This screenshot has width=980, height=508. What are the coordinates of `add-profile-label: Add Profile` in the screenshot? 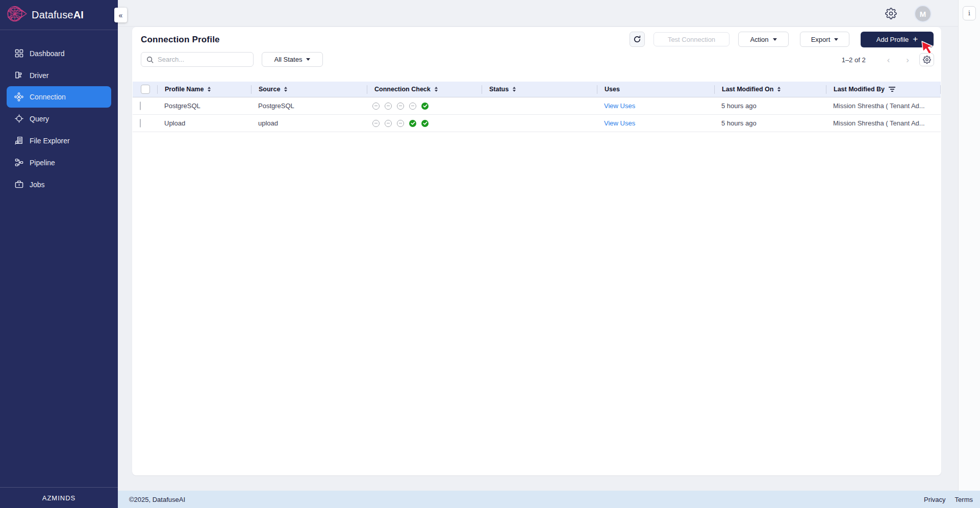 It's located at (893, 40).